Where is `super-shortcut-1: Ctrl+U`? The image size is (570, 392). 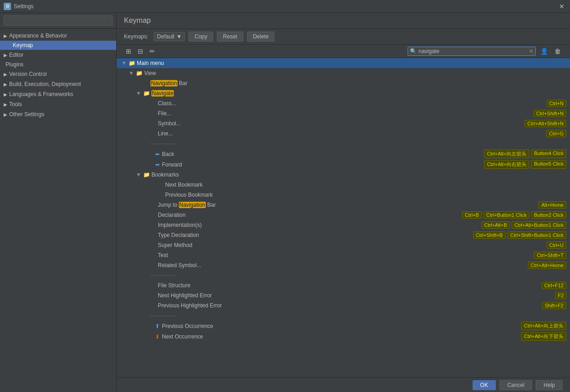 super-shortcut-1: Ctrl+U is located at coordinates (556, 245).